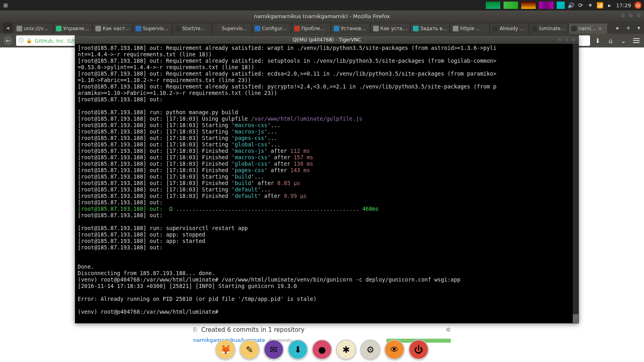  What do you see at coordinates (623, 15) in the screenshot?
I see `minimize-button` at bounding box center [623, 15].